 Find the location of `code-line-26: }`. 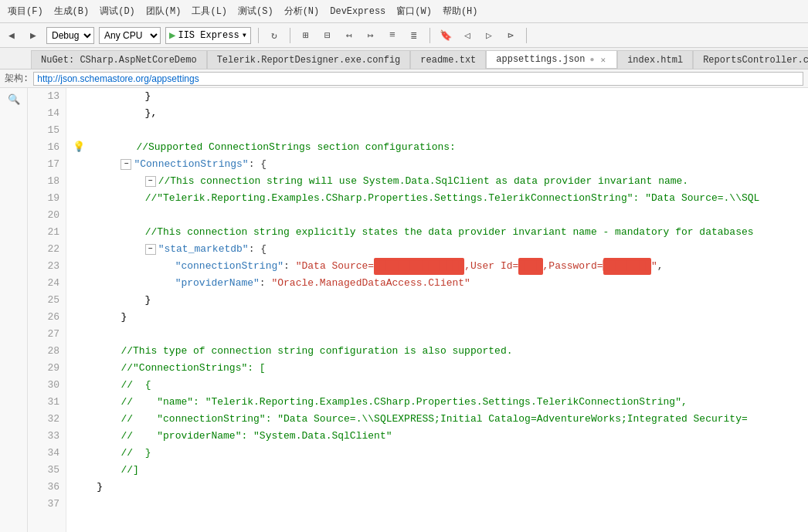

code-line-26: } is located at coordinates (440, 317).